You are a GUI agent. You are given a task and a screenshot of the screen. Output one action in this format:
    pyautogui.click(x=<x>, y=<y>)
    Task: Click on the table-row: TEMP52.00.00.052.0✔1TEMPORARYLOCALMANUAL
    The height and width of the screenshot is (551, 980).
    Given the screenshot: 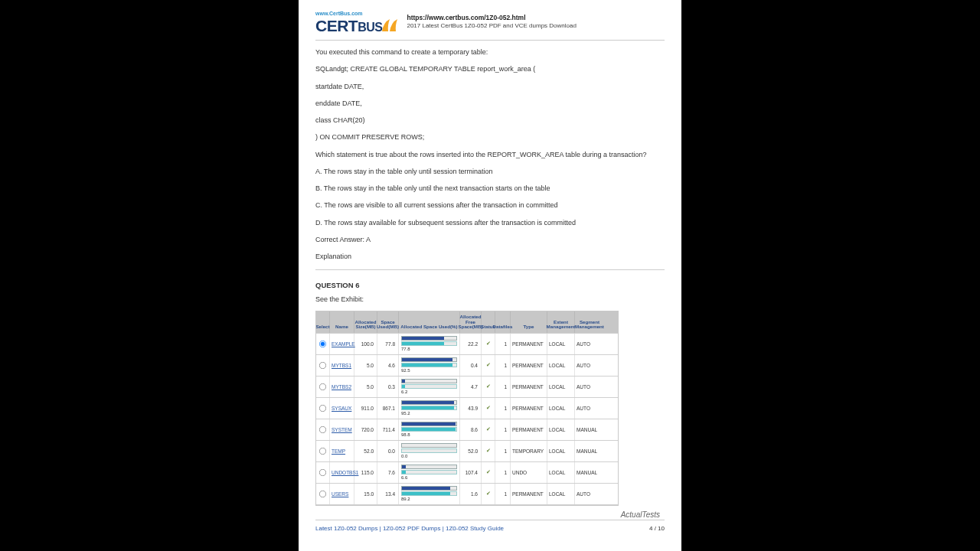 What is the action you would take?
    pyautogui.click(x=467, y=452)
    